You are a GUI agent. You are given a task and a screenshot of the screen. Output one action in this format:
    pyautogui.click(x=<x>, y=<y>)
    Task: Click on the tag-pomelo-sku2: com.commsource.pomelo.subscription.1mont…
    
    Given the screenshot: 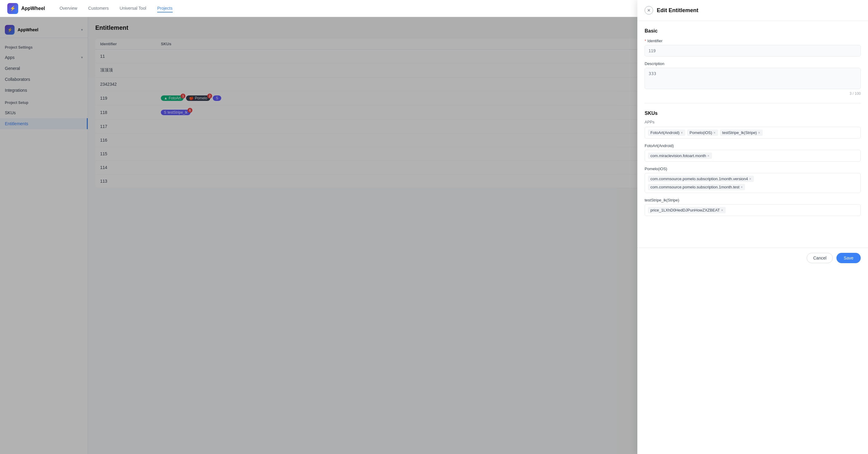 What is the action you would take?
    pyautogui.click(x=696, y=187)
    